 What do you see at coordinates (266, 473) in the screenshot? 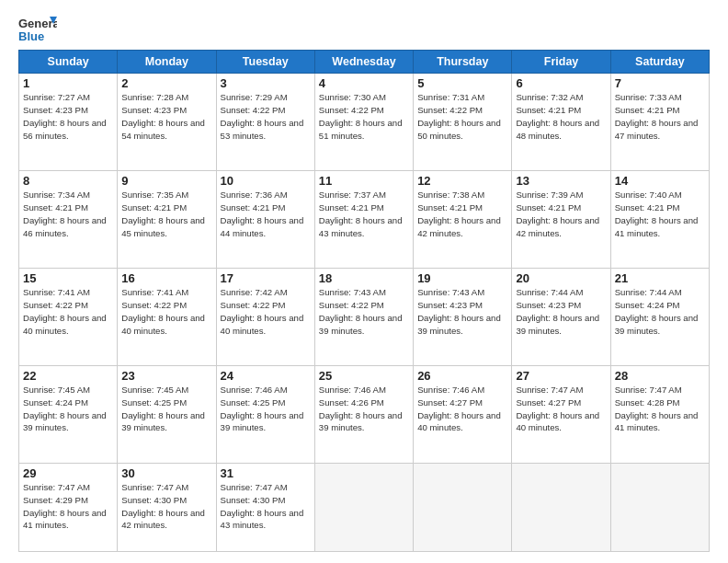
I see `day-number: 31` at bounding box center [266, 473].